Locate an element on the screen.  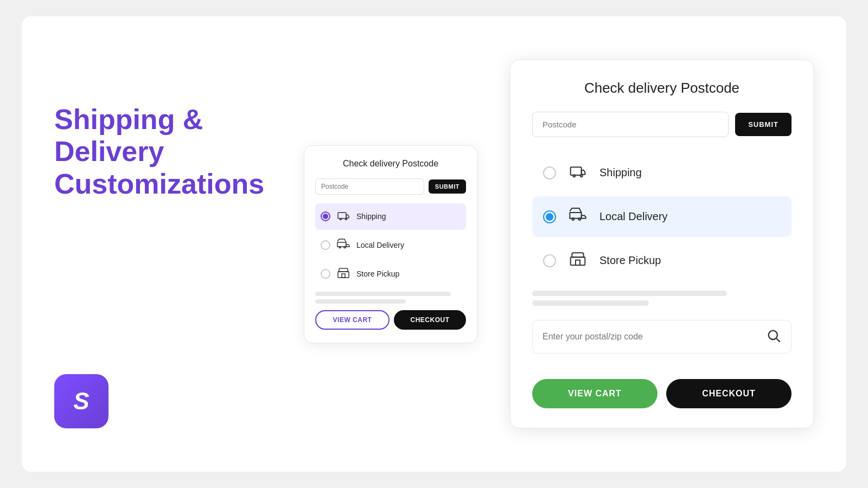
postal-search-input is located at coordinates (652, 337).